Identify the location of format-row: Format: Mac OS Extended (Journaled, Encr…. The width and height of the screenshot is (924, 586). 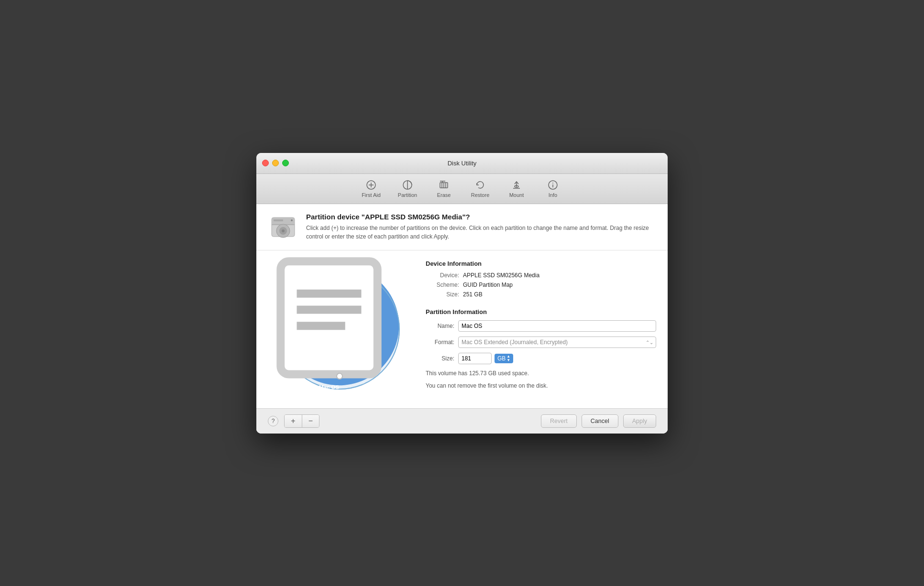
(541, 342).